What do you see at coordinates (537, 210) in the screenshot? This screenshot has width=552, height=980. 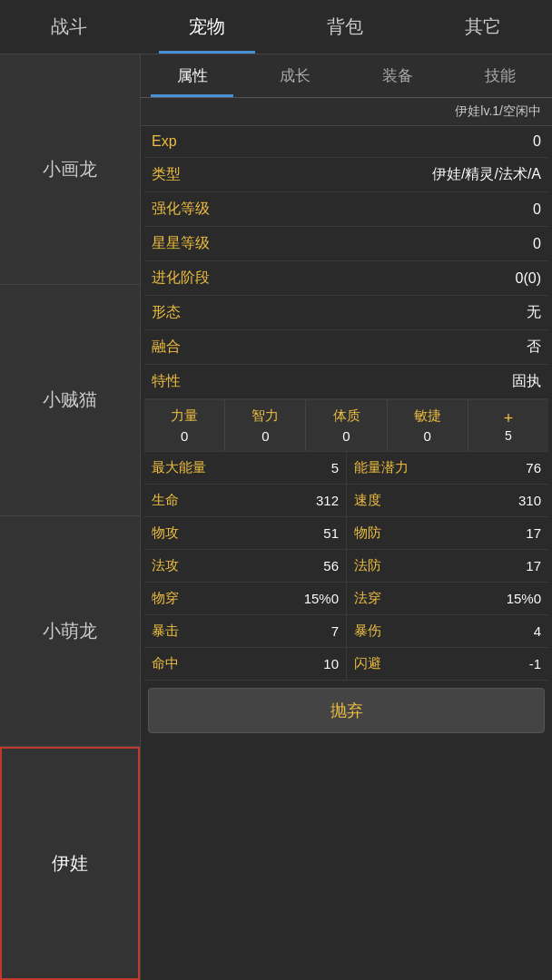 I see `stat-value-enhance: 0` at bounding box center [537, 210].